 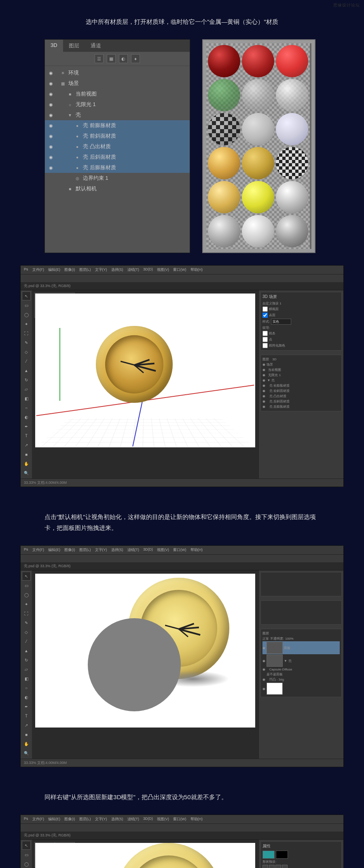 I want to click on material-gold, so click(x=224, y=163).